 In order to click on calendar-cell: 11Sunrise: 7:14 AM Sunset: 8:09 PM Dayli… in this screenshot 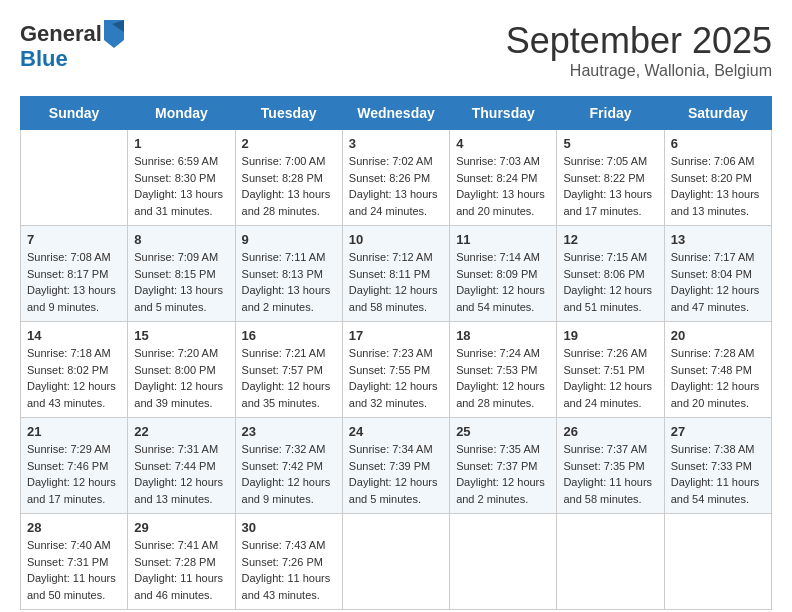, I will do `click(504, 274)`.